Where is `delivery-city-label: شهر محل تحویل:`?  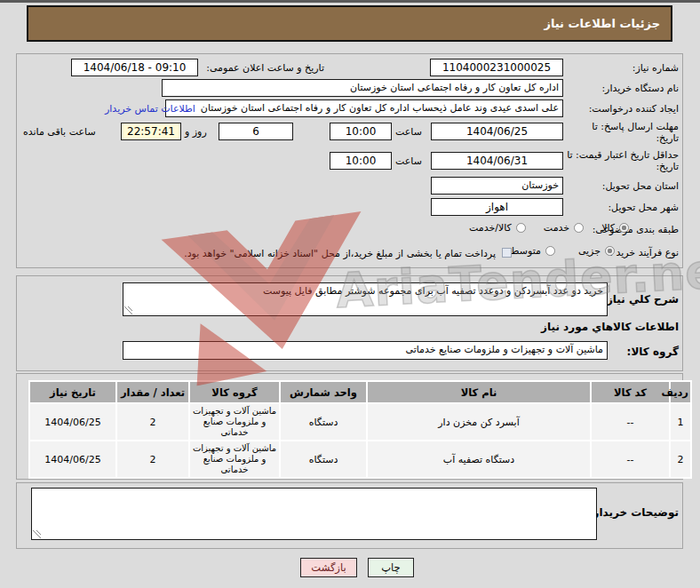 delivery-city-label: شهر محل تحویل: is located at coordinates (643, 208).